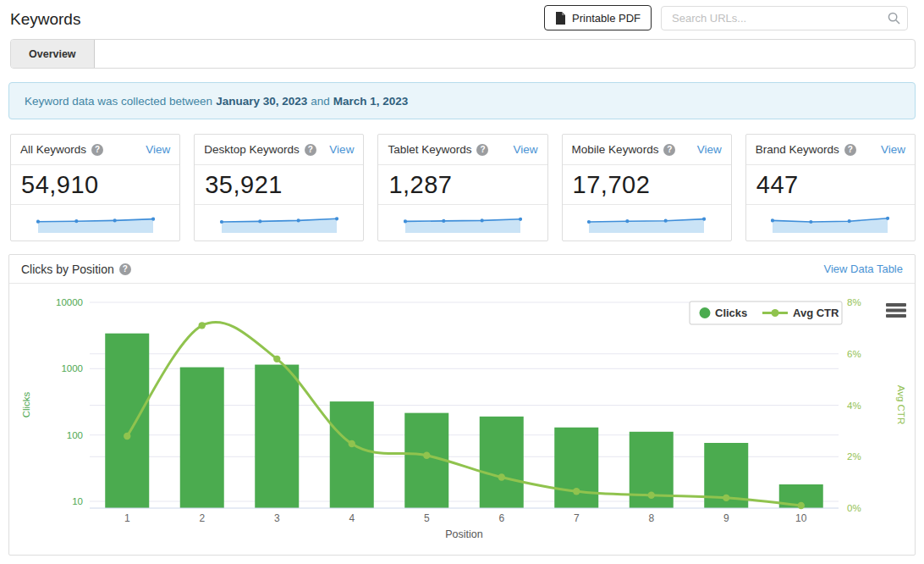  Describe the element at coordinates (724, 313) in the screenshot. I see `legend-item-clicks: Clicks` at that location.